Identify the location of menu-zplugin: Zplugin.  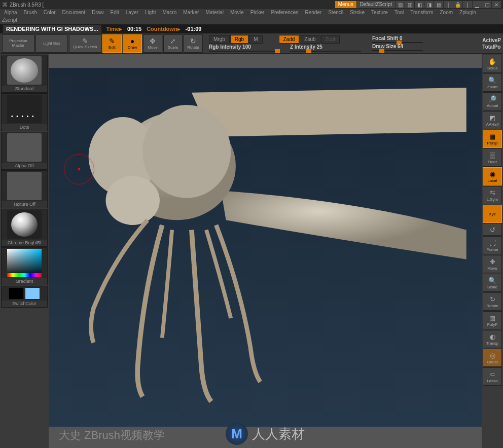
(468, 13).